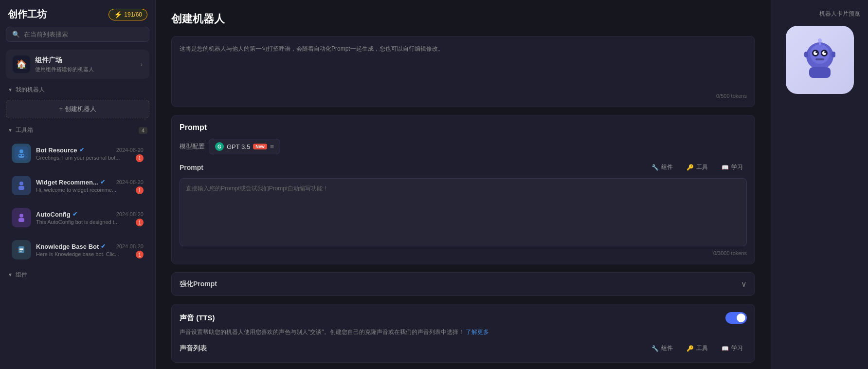  I want to click on robot-card, so click(820, 60).